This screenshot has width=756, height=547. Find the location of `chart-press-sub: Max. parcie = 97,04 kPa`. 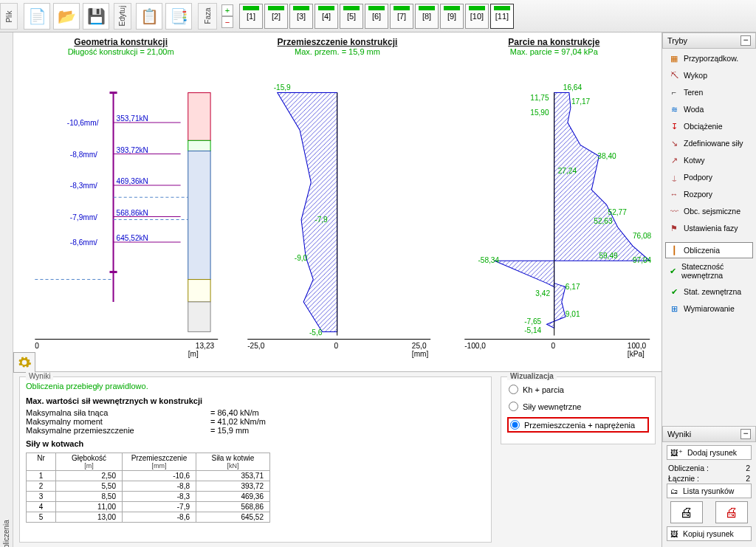

chart-press-sub: Max. parcie = 97,04 kPa is located at coordinates (554, 52).